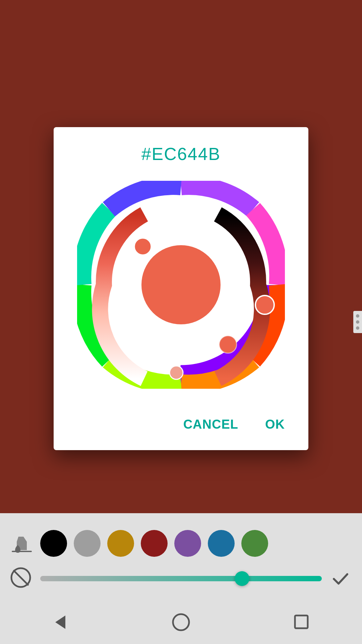 The height and width of the screenshot is (644, 362). I want to click on ok-button: OK, so click(275, 425).